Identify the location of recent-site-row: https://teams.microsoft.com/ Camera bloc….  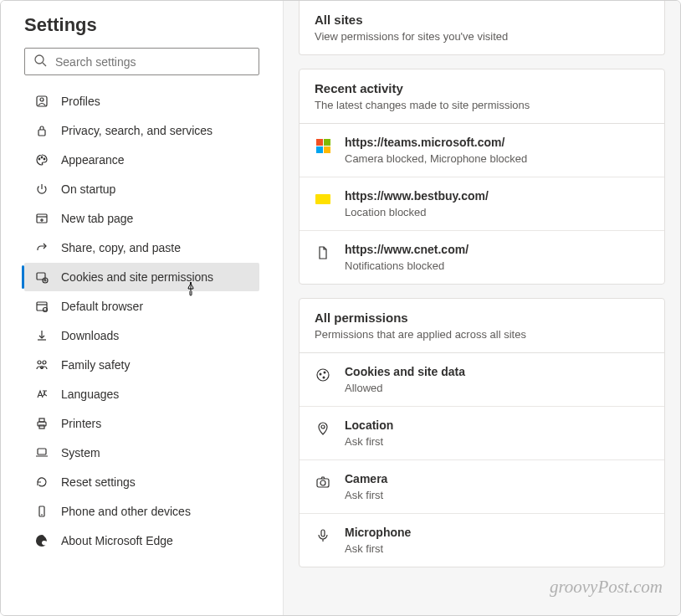
(482, 151).